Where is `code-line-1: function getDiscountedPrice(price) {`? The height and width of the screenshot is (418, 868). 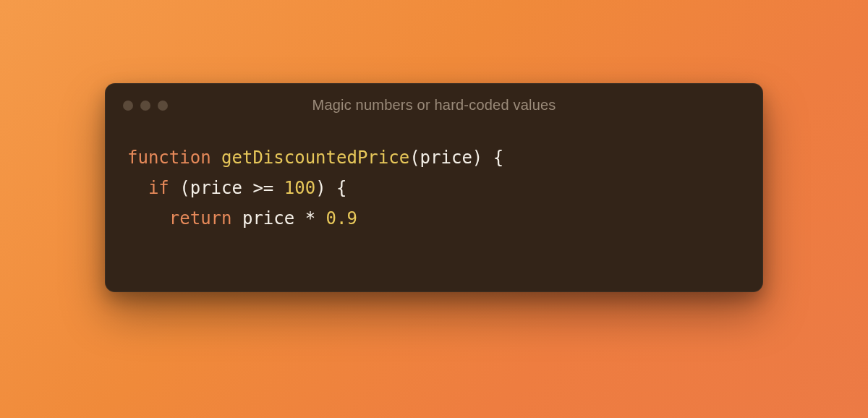 code-line-1: function getDiscountedPrice(price) { is located at coordinates (434, 158).